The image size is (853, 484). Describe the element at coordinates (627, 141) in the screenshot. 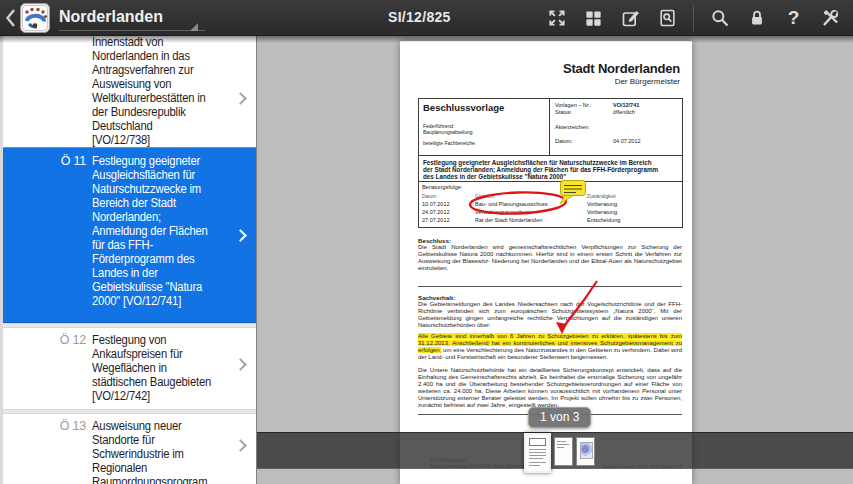

I see `meta-value: 04.07.2012` at that location.